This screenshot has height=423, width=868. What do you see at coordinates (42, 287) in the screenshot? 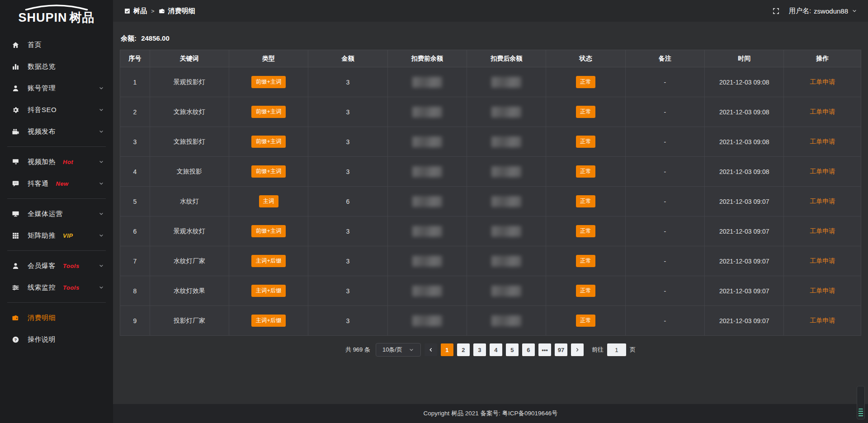
I see `sidebar-item-label: 线索监控` at bounding box center [42, 287].